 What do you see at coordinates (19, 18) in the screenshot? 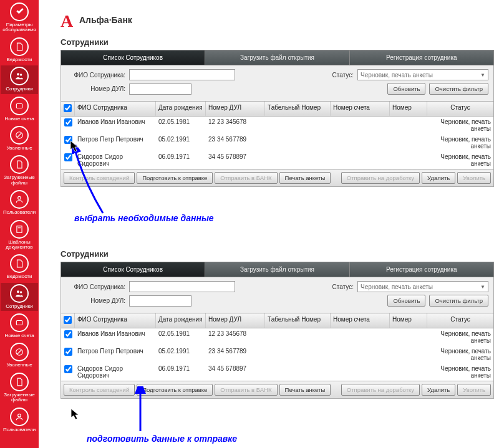
I see `nav-settings: Параметры обслуживания` at bounding box center [19, 18].